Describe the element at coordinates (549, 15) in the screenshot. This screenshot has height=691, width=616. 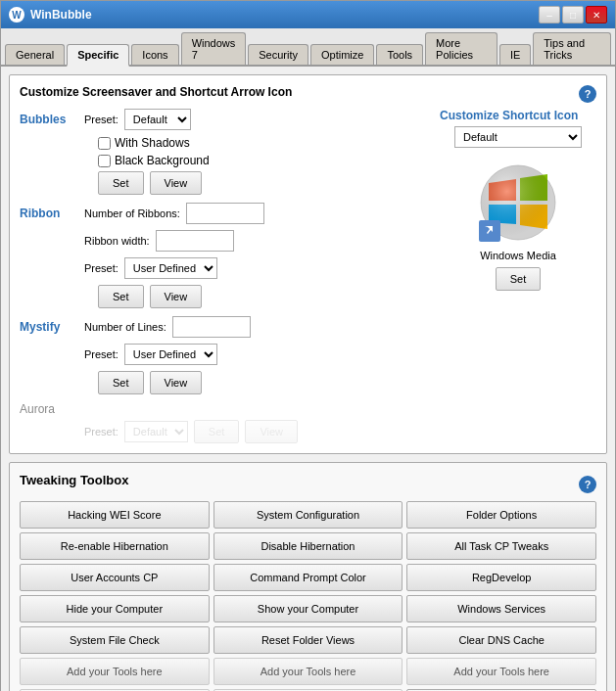
I see `minimize-button: –` at that location.